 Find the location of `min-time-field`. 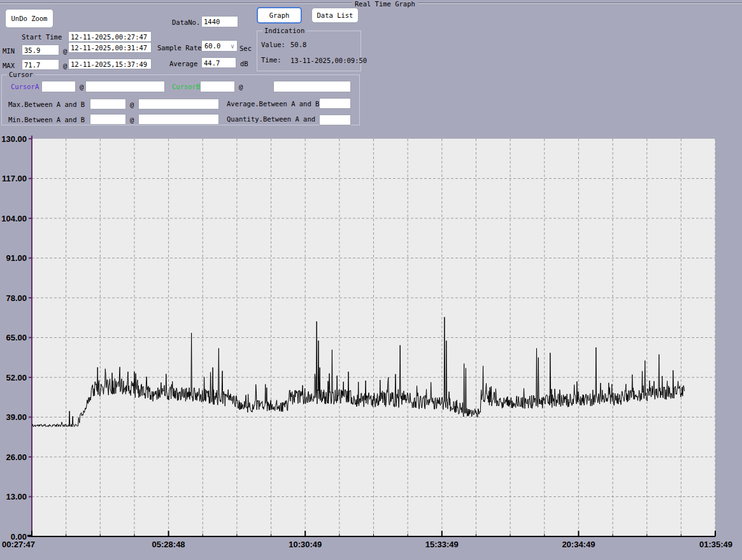

min-time-field is located at coordinates (110, 47).